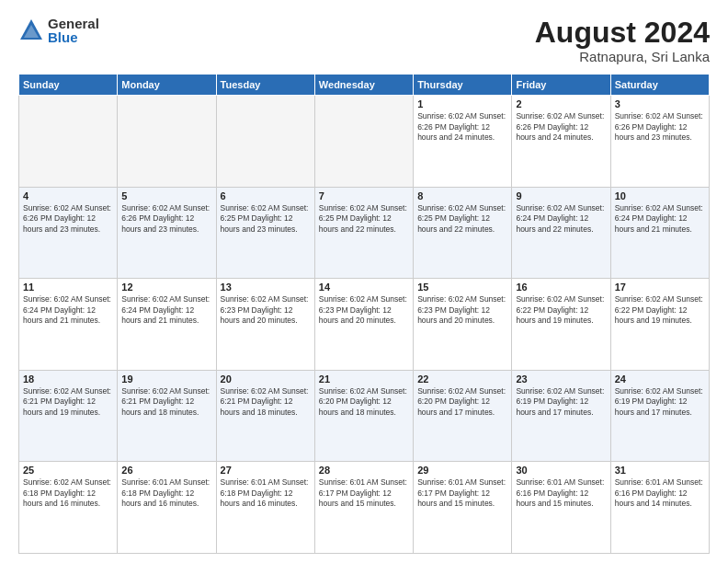  Describe the element at coordinates (266, 470) in the screenshot. I see `day-number: 27` at that location.